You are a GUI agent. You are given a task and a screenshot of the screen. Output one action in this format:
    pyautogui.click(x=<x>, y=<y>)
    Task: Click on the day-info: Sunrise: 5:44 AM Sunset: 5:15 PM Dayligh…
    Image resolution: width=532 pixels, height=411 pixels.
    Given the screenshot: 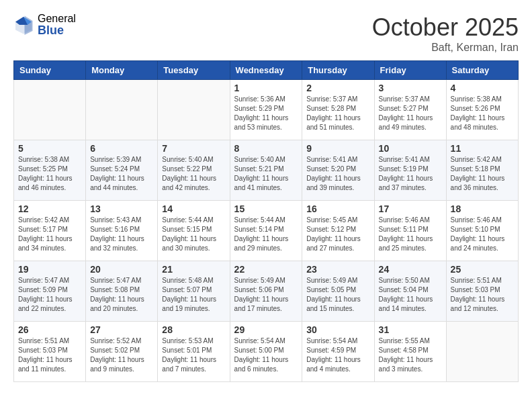 What is the action you would take?
    pyautogui.click(x=193, y=234)
    